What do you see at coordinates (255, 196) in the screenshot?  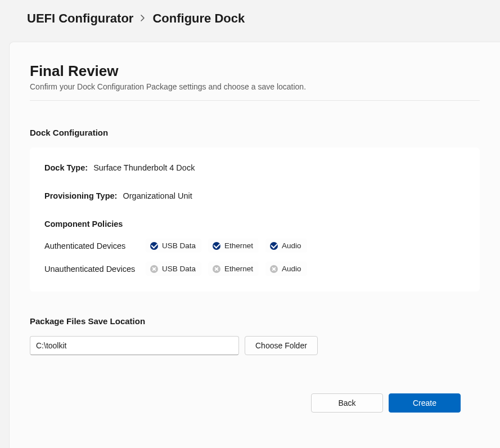 I see `provisioning-type-row: Provisioning Type: Organizational Unit` at bounding box center [255, 196].